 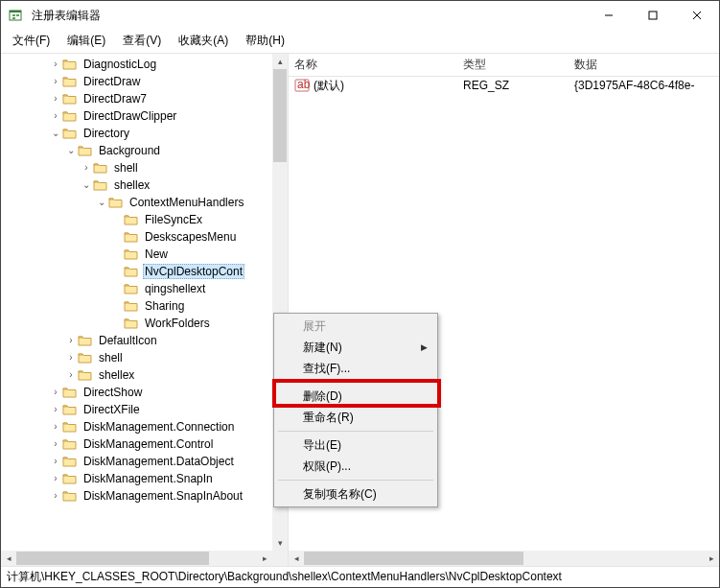 What do you see at coordinates (379, 65) in the screenshot?
I see `column-name: 名称` at bounding box center [379, 65].